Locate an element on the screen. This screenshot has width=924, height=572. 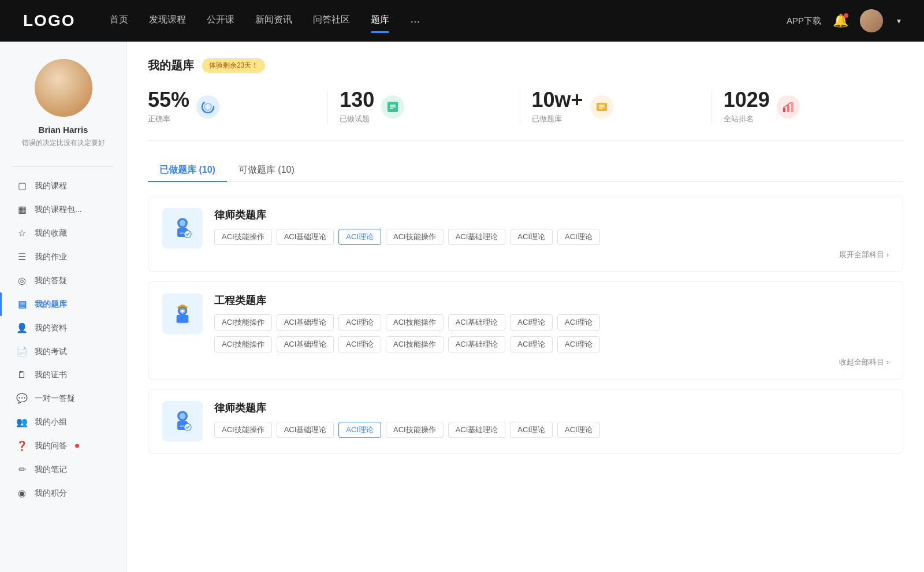
sidebar-item-my-notes: ✏ 我的笔记 is located at coordinates (64, 469).